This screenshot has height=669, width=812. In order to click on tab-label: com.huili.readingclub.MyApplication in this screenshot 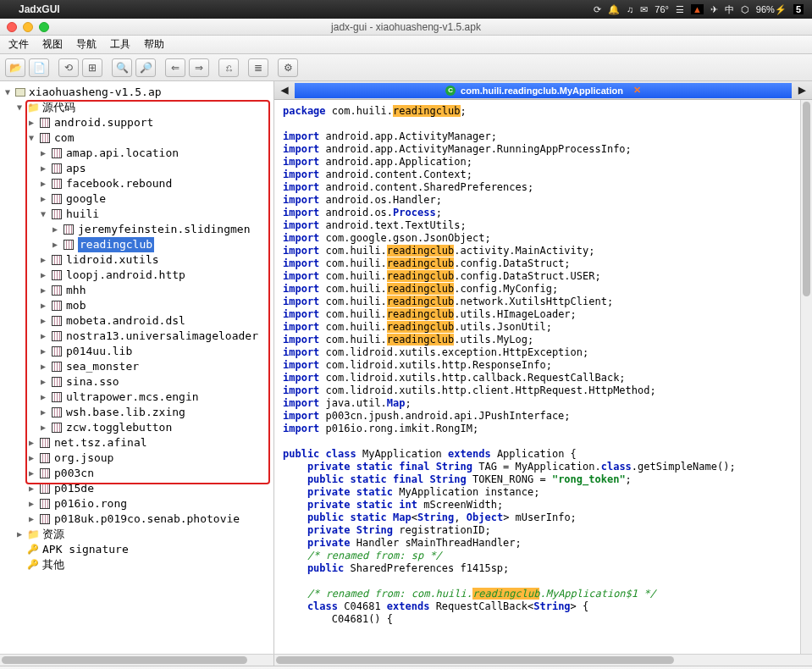, I will do `click(542, 91)`.